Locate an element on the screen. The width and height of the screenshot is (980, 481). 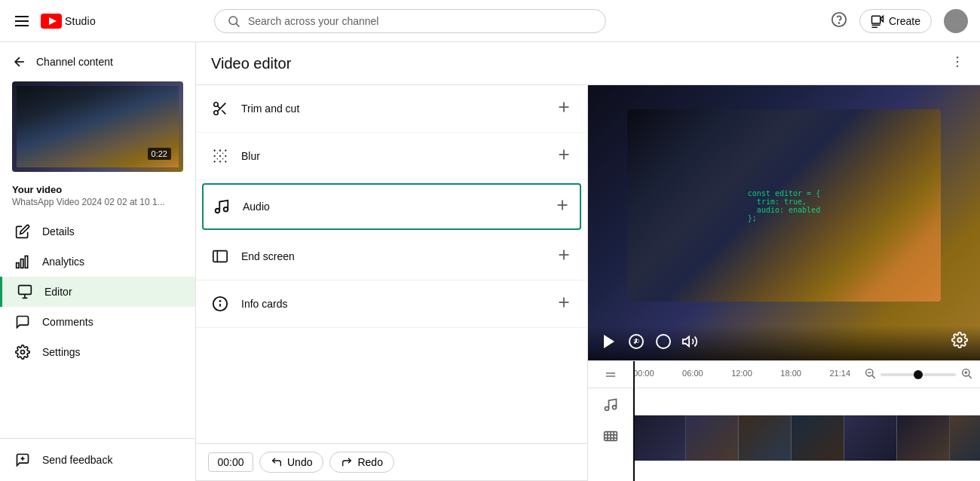
create-button: Create is located at coordinates (896, 21).